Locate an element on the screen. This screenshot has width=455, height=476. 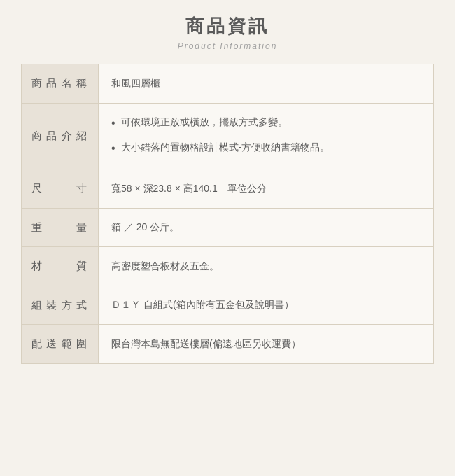
row-value: 限台灣本島無配送樓層(偏遠地區另收運費） is located at coordinates (266, 344).